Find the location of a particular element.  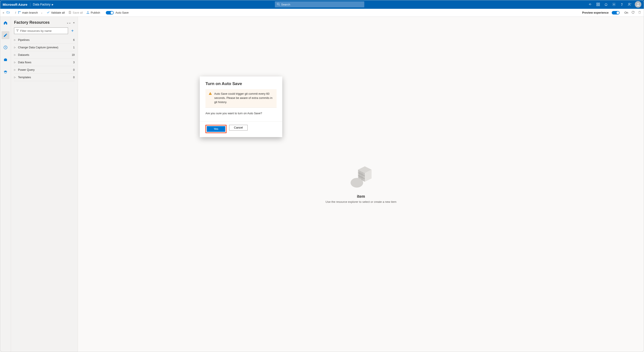

factory-resources-panel: Factory Resources ⌄⌄ « + ▷ Pipelines 6 ▷… is located at coordinates (44, 184).